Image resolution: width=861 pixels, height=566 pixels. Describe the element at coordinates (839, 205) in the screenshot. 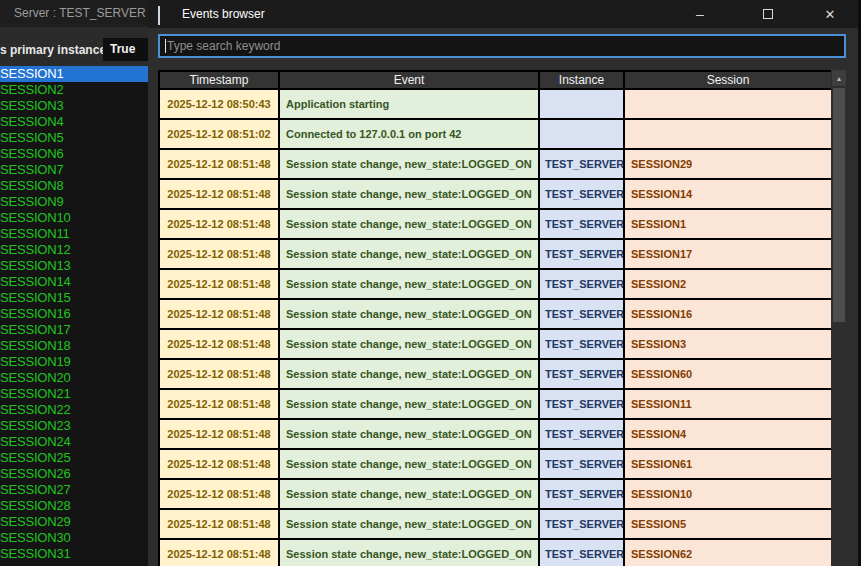

I see `scrollbar-thumb` at that location.